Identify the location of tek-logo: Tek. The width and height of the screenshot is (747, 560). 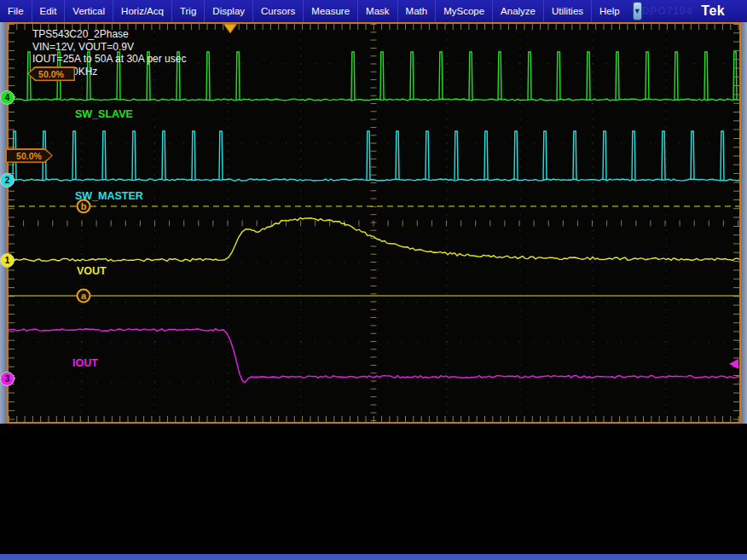
(713, 11).